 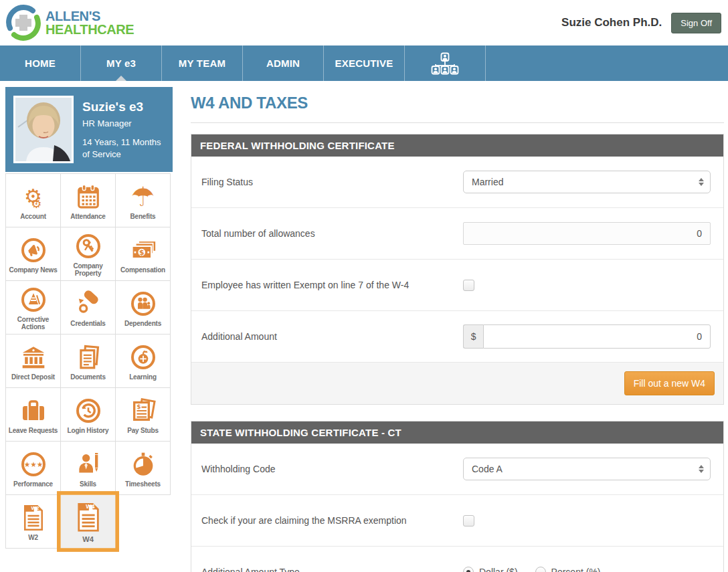 I want to click on dollar-radio-option: Dollar ($), so click(x=490, y=569).